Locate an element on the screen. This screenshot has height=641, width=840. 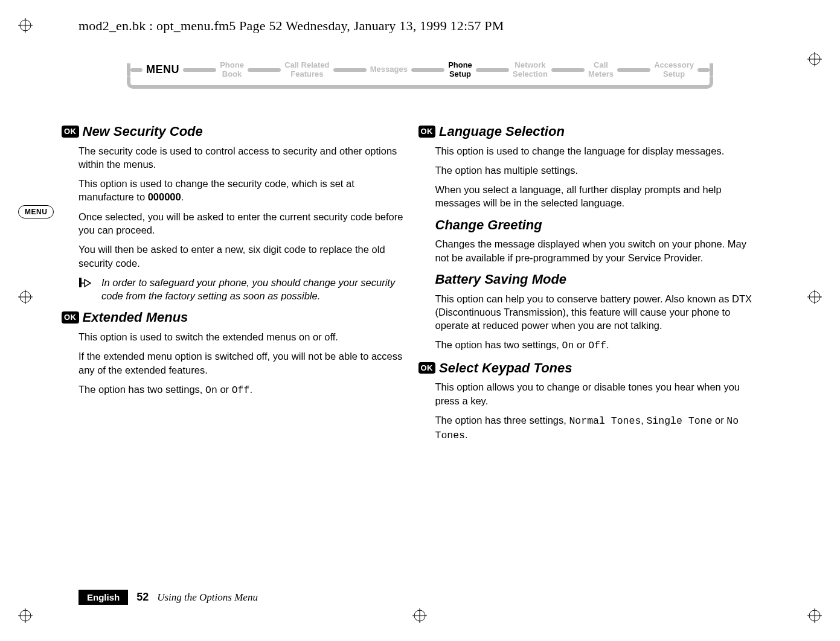
heading-language-selection: OK Language Selection is located at coordinates (591, 132).